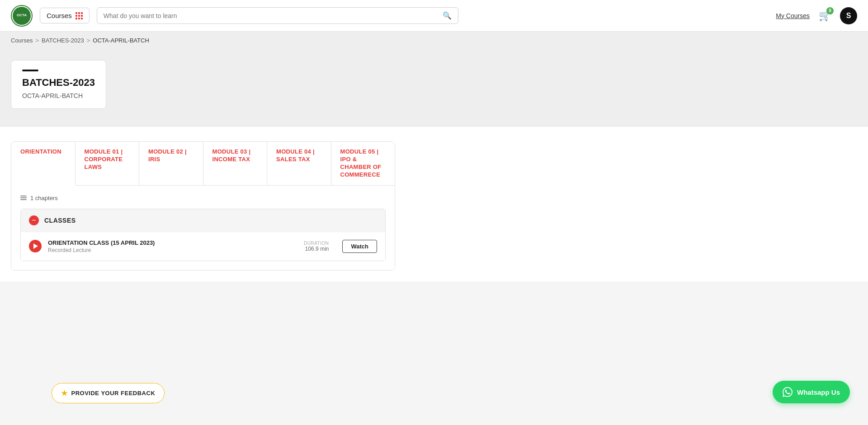 The width and height of the screenshot is (868, 425). I want to click on cart-badge: 0, so click(830, 11).